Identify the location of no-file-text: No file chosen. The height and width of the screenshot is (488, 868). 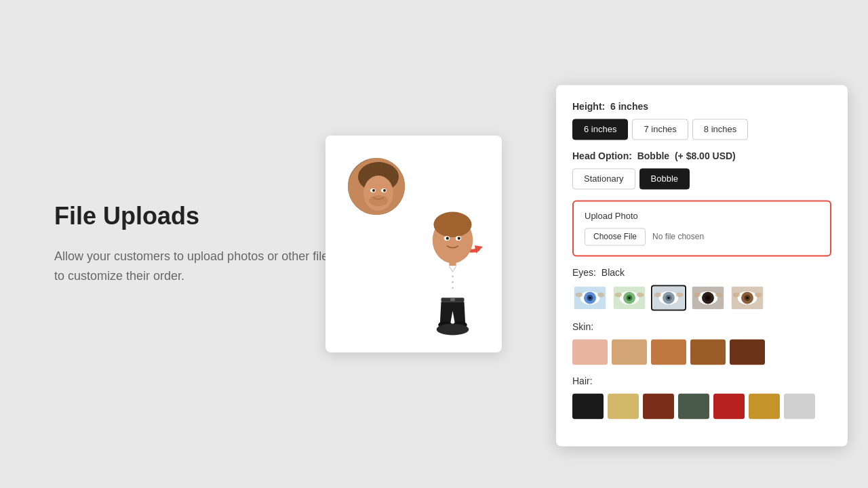
(678, 237).